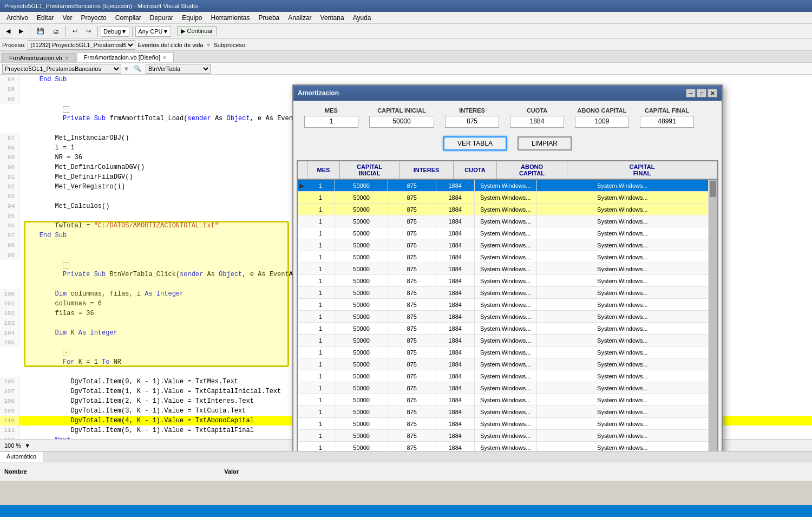 This screenshot has width=812, height=517. I want to click on menu-ayuda: Ayuda, so click(362, 18).